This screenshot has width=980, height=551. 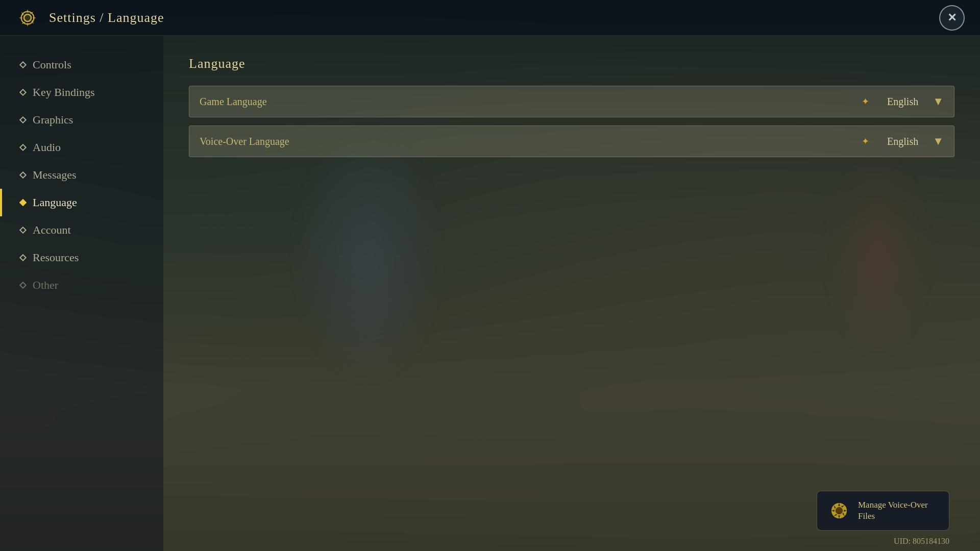 I want to click on diamond-icon-other, so click(x=23, y=285).